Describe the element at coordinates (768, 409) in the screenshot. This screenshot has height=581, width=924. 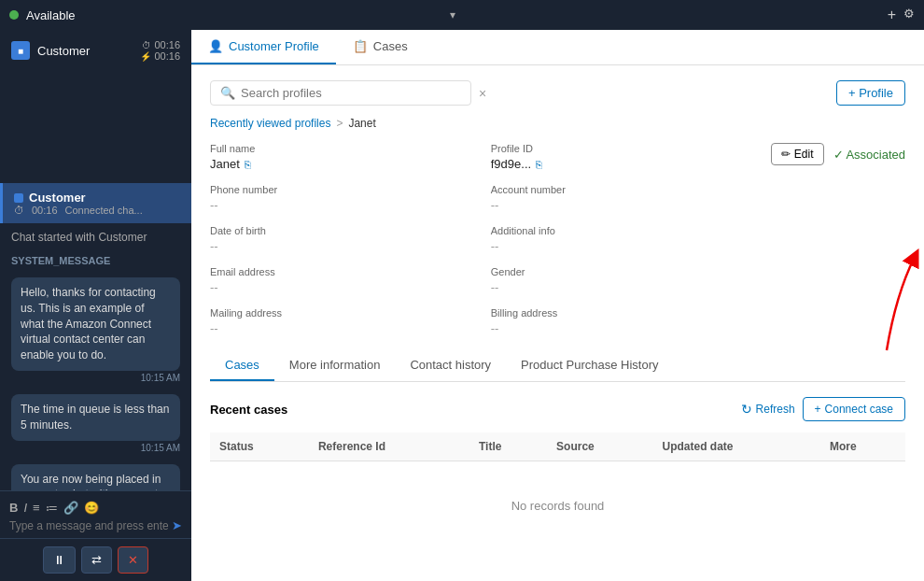
I see `refresh-button: ↻ Refresh` at that location.